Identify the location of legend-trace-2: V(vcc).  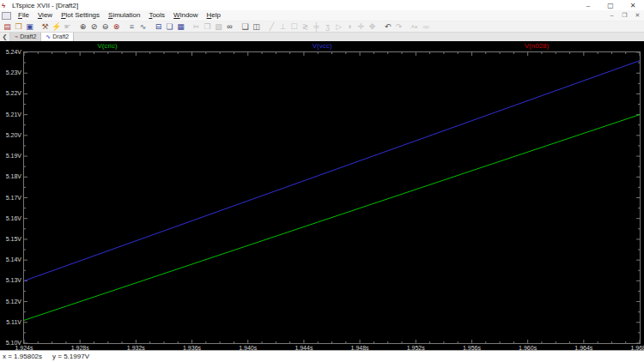
(322, 46).